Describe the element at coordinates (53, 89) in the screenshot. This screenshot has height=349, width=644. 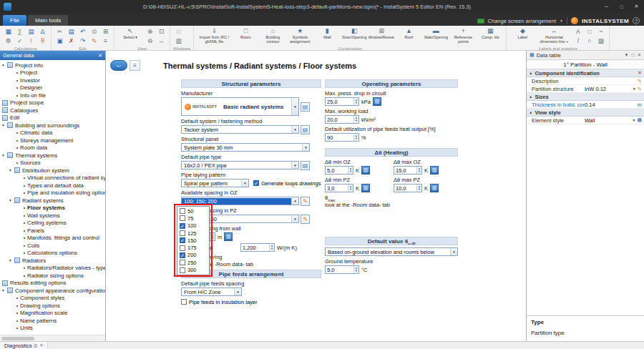
I see `sidebar-item-designer: •Designer` at that location.